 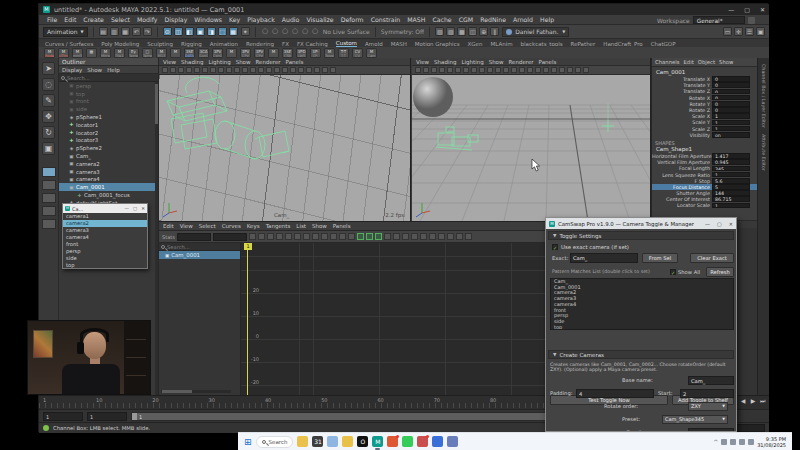 I want to click on outliner-item: ▣ camera4, so click(x=108, y=180).